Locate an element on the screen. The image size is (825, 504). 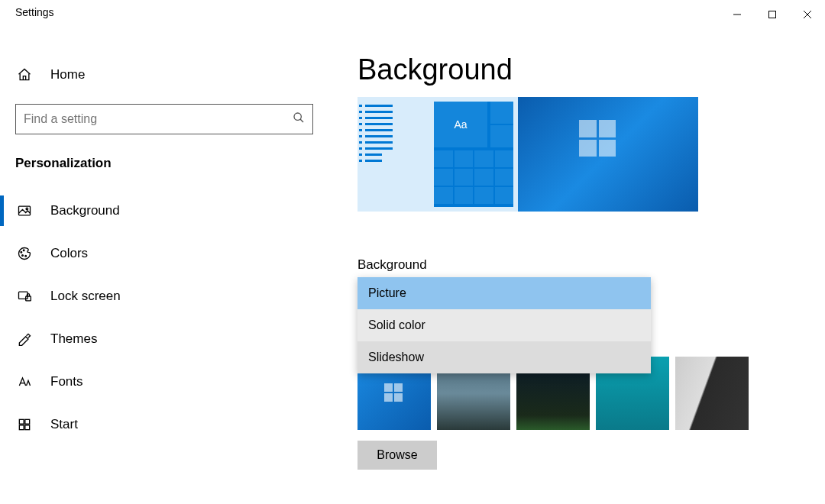
background-field-label: Background is located at coordinates (584, 265).